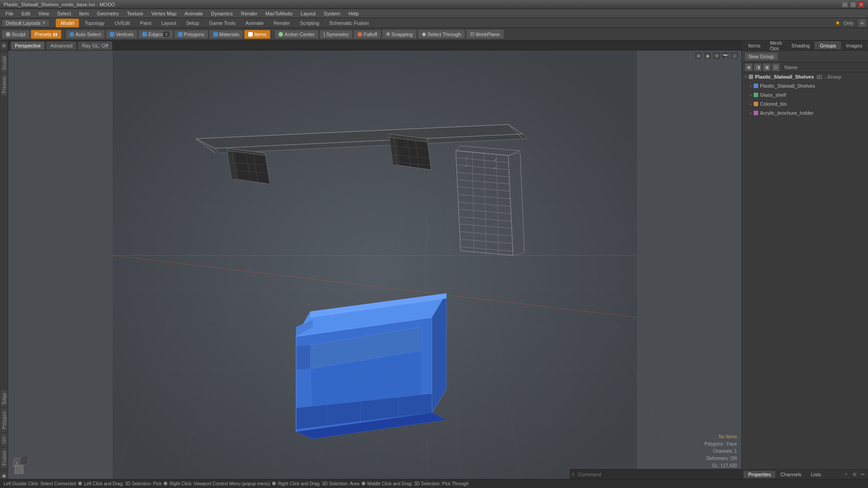 This screenshot has height=488, width=868. What do you see at coordinates (112, 34) in the screenshot?
I see `vertices-icon` at bounding box center [112, 34].